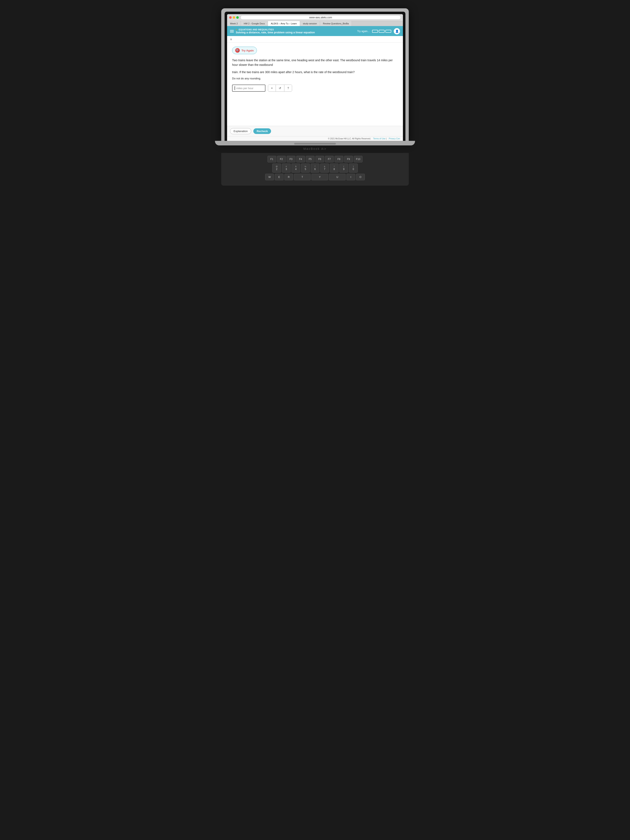  What do you see at coordinates (302, 177) in the screenshot?
I see `key-t: T` at bounding box center [302, 177].